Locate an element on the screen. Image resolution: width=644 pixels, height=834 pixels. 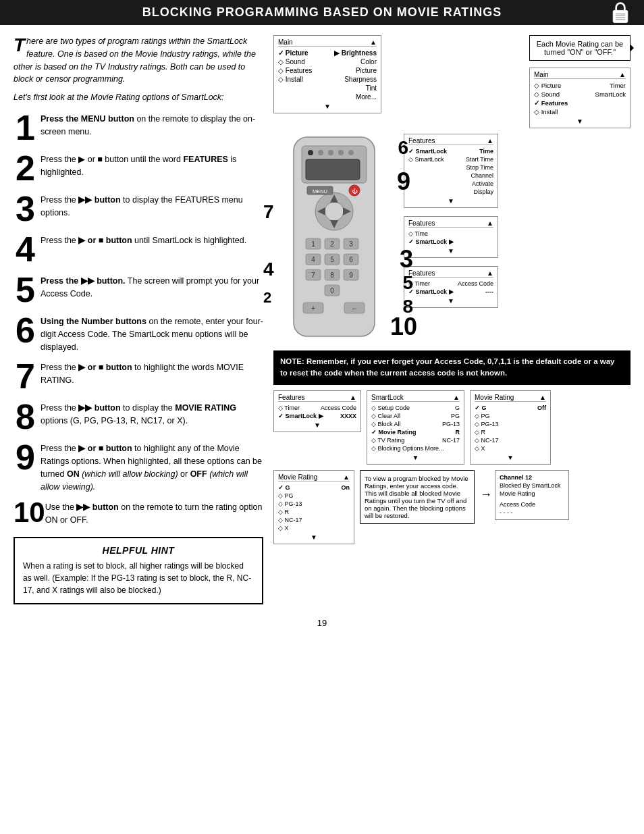
step-8: 8 Press the ▶▶ button to display the MOV… is located at coordinates (138, 417).